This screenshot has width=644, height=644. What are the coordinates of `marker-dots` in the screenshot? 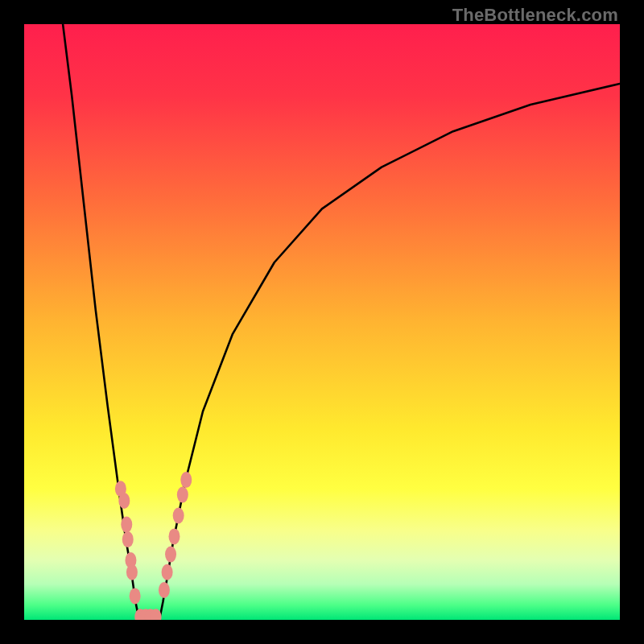 It's located at (153, 546).